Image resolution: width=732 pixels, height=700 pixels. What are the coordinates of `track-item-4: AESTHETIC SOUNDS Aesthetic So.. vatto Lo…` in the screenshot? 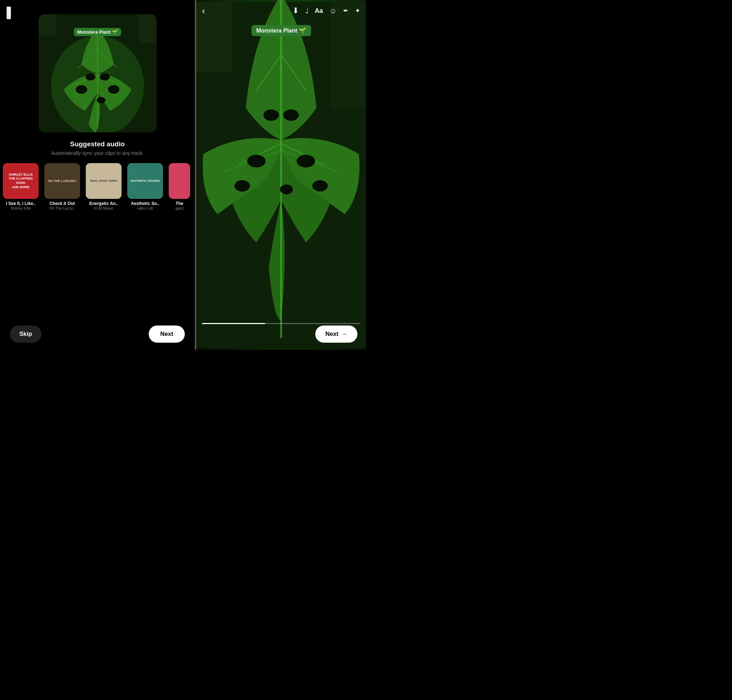 It's located at (145, 187).